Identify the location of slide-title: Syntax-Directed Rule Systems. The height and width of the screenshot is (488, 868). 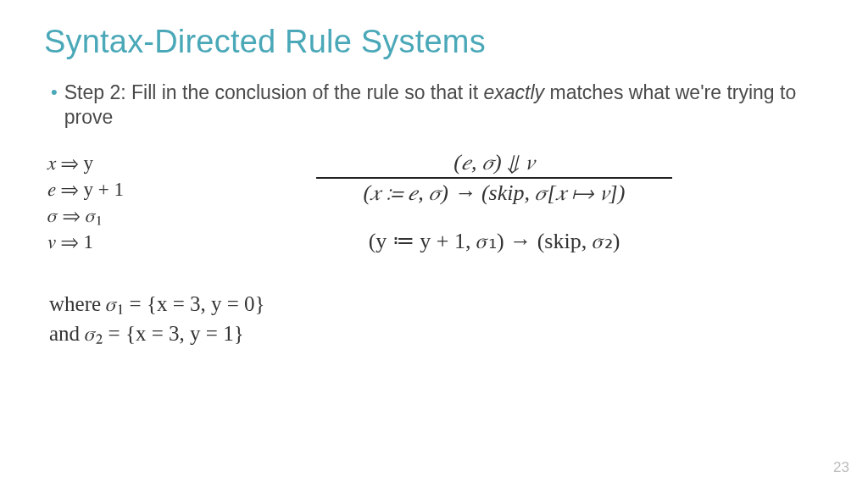
(434, 42).